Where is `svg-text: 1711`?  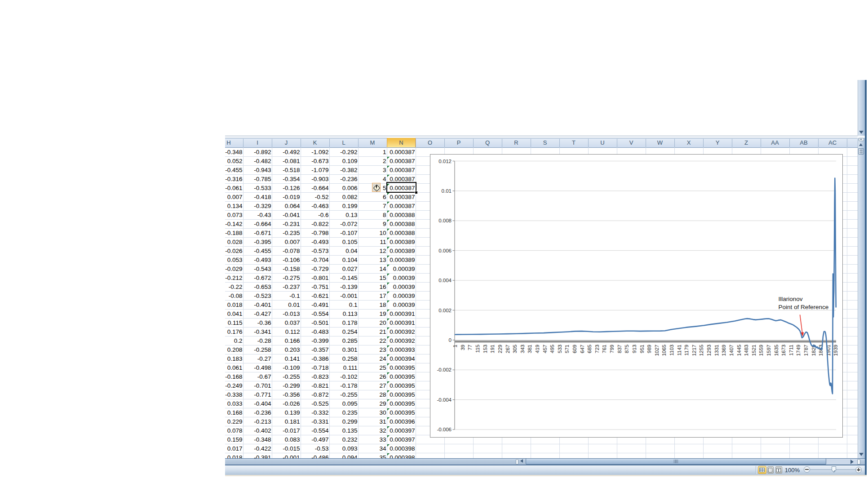 svg-text: 1711 is located at coordinates (791, 350).